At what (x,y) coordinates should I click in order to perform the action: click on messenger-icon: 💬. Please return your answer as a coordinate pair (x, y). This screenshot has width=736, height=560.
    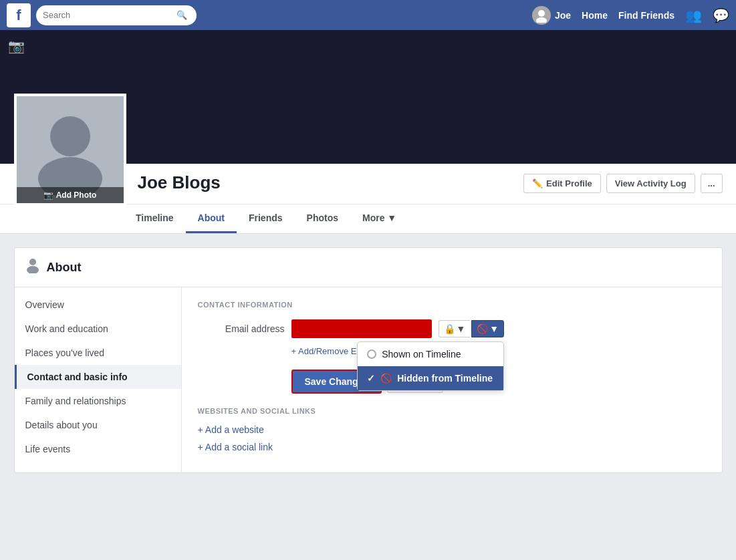
    Looking at the image, I should click on (721, 15).